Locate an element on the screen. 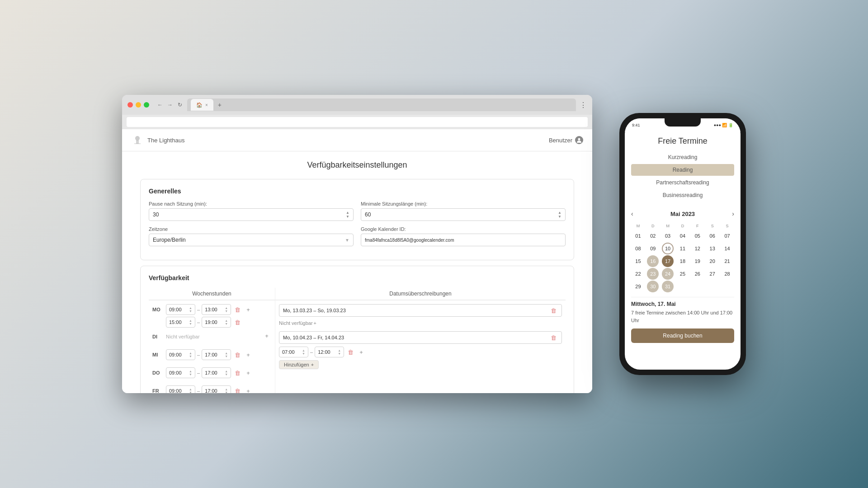 The image size is (868, 488). cal-day-24: 24 is located at coordinates (668, 274).